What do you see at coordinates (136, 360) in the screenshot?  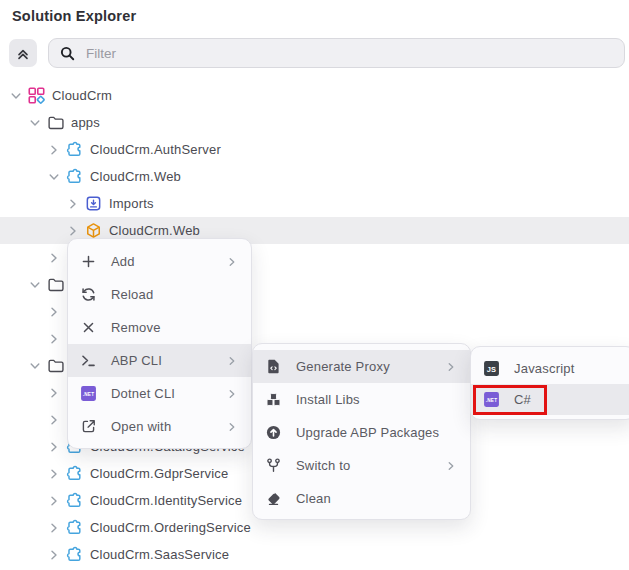 I see `menu-item-label: ABP CLI` at bounding box center [136, 360].